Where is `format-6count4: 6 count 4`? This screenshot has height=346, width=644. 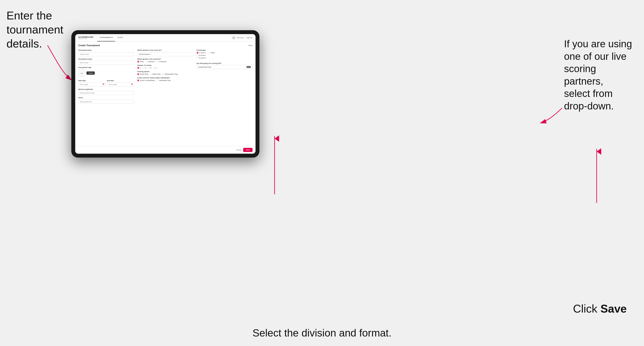
format-6count4: 6 count 4 is located at coordinates (201, 55).